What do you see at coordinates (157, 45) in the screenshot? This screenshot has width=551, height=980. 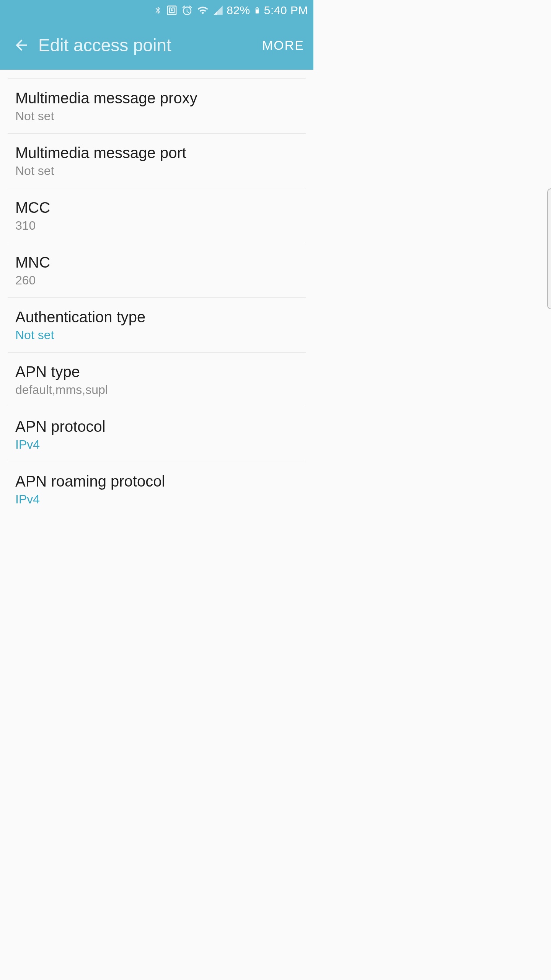 I see `app-bar: Edit access point MORE` at bounding box center [157, 45].